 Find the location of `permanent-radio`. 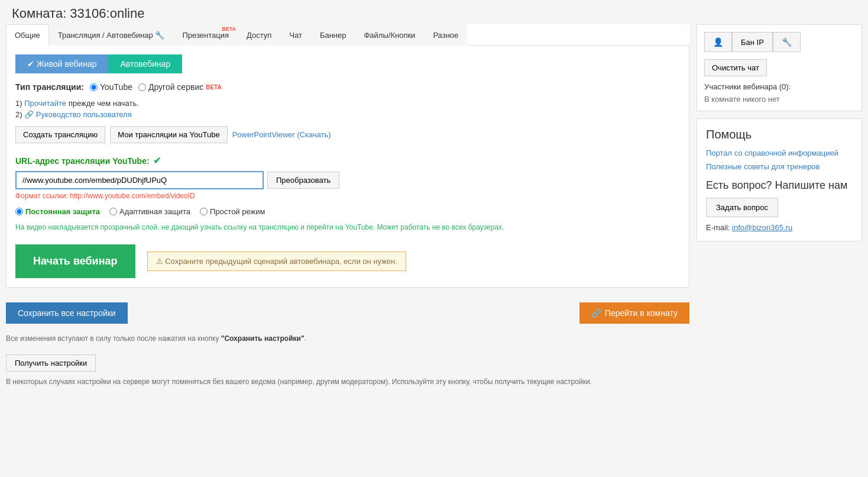

permanent-radio is located at coordinates (19, 212).